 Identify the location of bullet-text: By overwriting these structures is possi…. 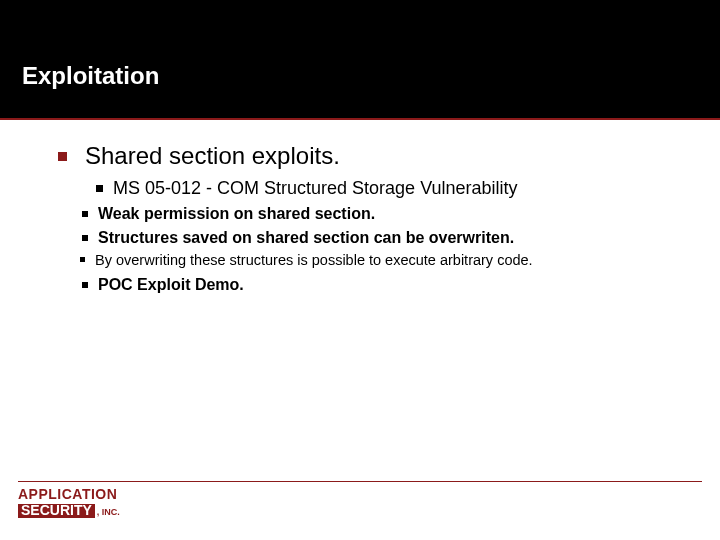
(314, 260).